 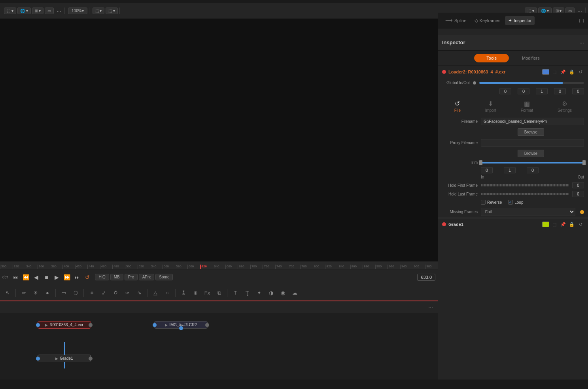 What do you see at coordinates (510, 202) in the screenshot?
I see `loop-checkbox: ✓` at bounding box center [510, 202].